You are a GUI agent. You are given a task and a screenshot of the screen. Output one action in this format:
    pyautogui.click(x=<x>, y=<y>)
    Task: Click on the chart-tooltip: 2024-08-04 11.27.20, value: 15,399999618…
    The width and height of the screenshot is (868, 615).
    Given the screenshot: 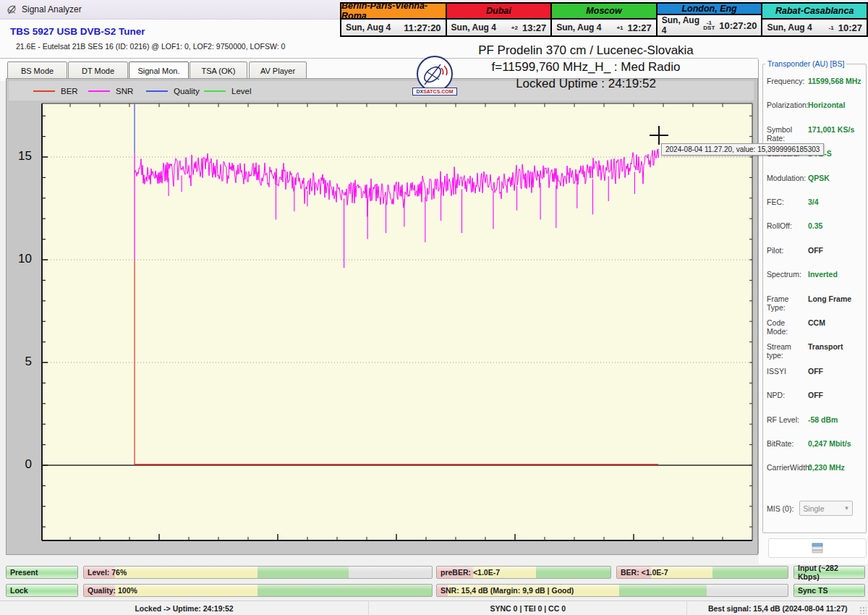 What is the action you would take?
    pyautogui.click(x=742, y=149)
    